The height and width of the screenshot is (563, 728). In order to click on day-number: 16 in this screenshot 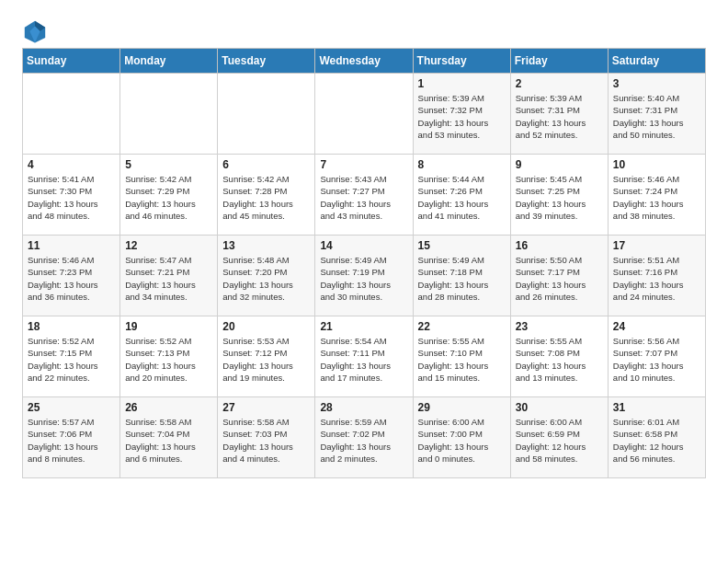, I will do `click(559, 246)`.